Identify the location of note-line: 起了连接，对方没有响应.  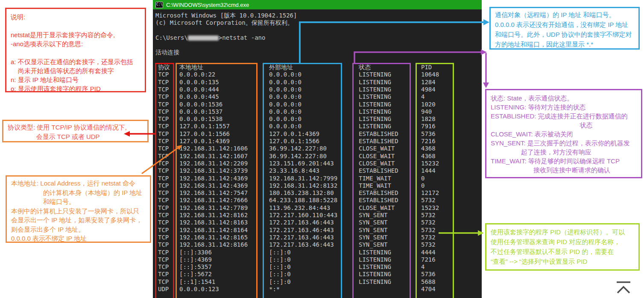
(564, 152).